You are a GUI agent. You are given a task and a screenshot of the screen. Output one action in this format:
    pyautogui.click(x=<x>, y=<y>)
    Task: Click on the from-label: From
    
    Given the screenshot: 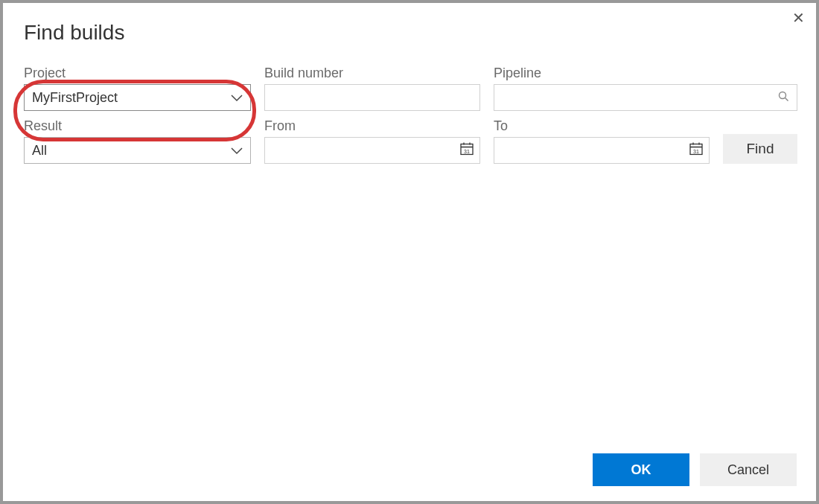 What is the action you would take?
    pyautogui.click(x=372, y=127)
    